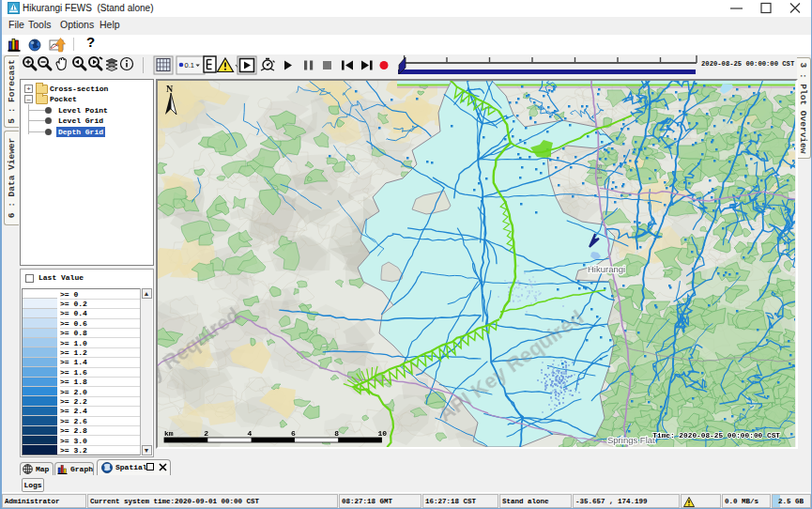  Describe the element at coordinates (631, 440) in the screenshot. I see `svg-text: Springs Flat` at that location.